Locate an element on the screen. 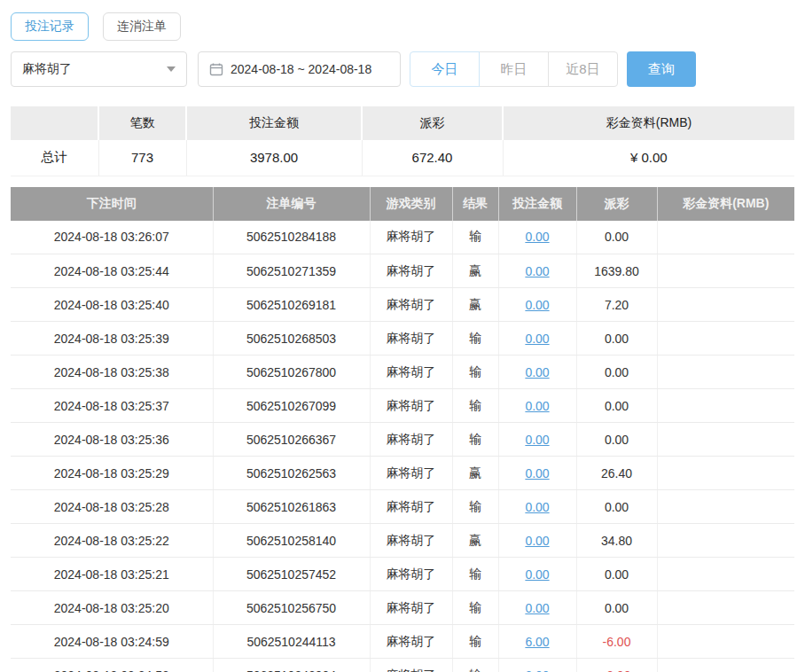 The width and height of the screenshot is (805, 672). cell-order-number: 5062510258140 is located at coordinates (291, 541).